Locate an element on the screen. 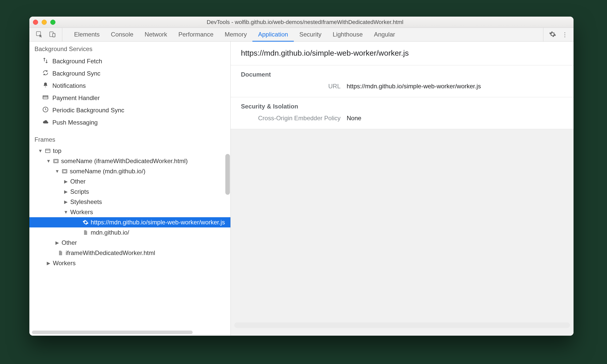 Image resolution: width=607 pixels, height=364 pixels. tree-label: iframeWithDedicatedWorker.html is located at coordinates (110, 253).